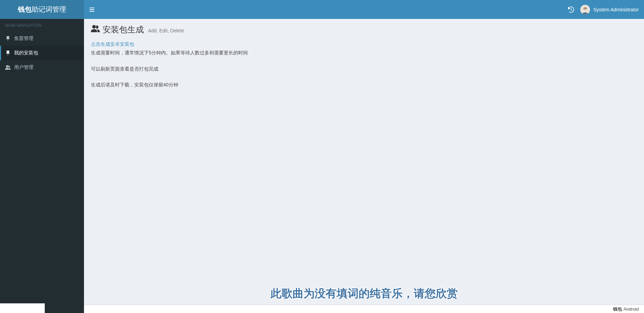  What do you see at coordinates (42, 156) in the screenshot?
I see `sidebar: 钱包助记词管理 MAIN NAVIGATION 鱼苗管理 我的安装包 用户管理` at bounding box center [42, 156].